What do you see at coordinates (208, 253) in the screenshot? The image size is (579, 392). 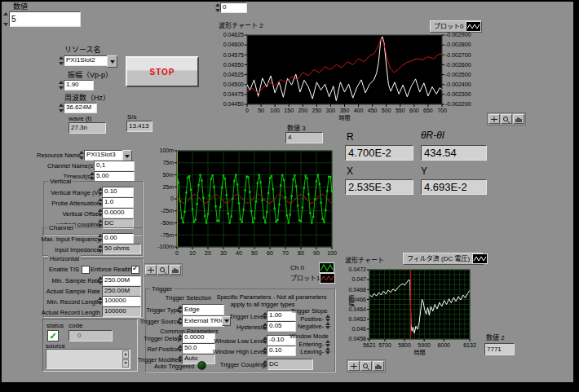 I see `svg-text: 20` at bounding box center [208, 253].